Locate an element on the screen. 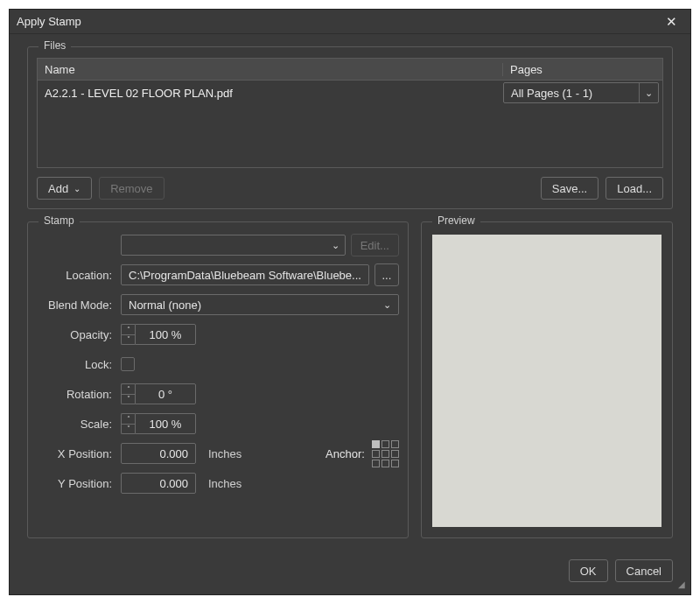 The width and height of the screenshot is (700, 604). ok-button: OK is located at coordinates (588, 571).